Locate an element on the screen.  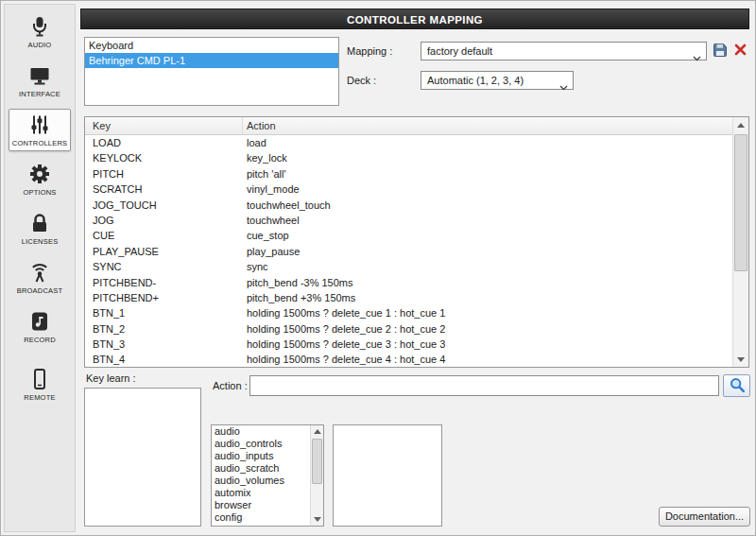
table-row: KEYLOCK key_lock is located at coordinates (408, 158).